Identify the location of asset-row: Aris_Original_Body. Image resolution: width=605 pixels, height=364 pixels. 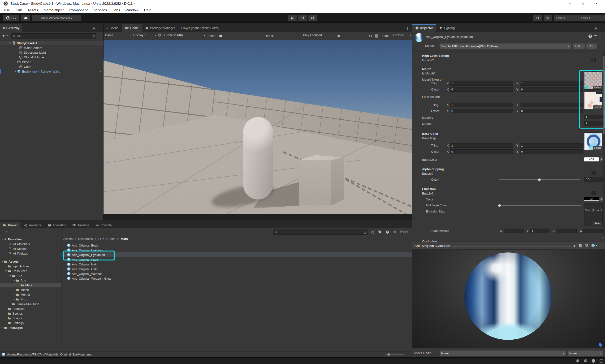
(237, 245).